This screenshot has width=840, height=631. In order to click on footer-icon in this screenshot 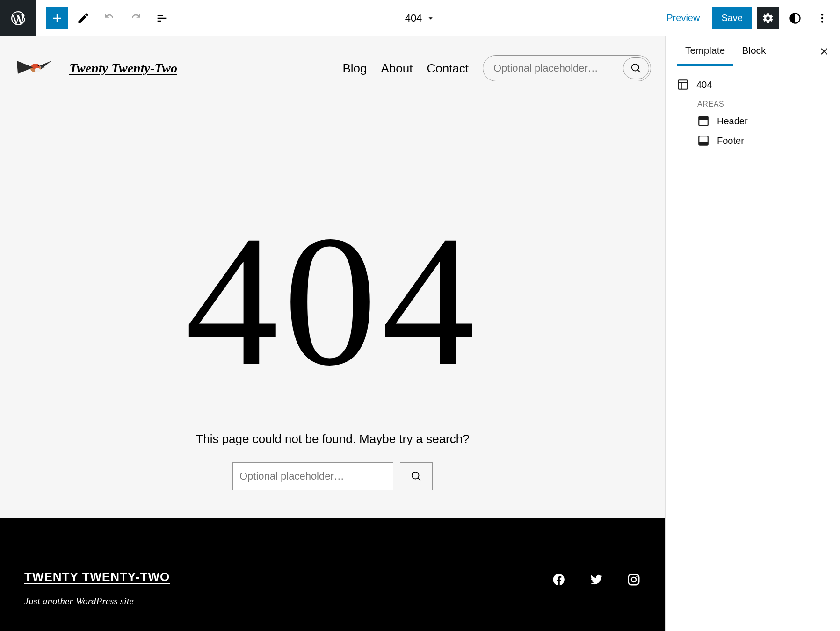, I will do `click(703, 141)`.